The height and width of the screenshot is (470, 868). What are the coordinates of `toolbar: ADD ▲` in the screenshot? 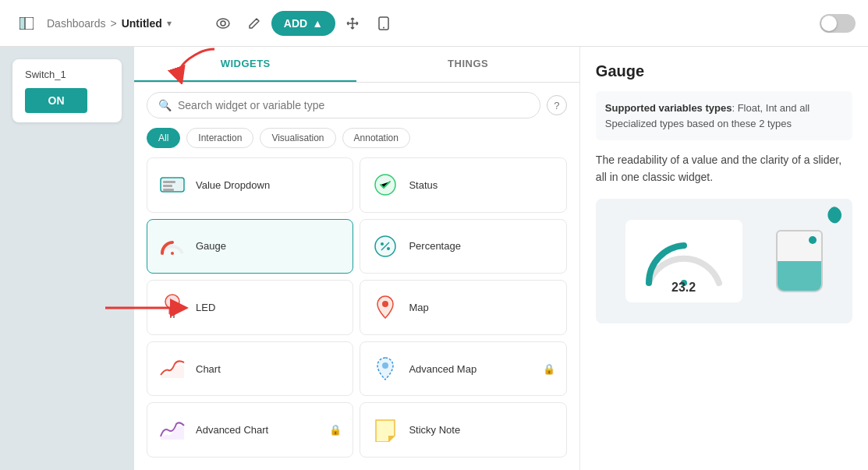 It's located at (303, 23).